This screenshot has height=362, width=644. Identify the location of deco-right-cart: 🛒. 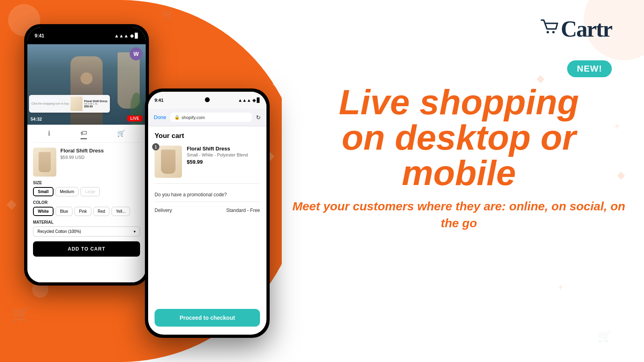
(605, 336).